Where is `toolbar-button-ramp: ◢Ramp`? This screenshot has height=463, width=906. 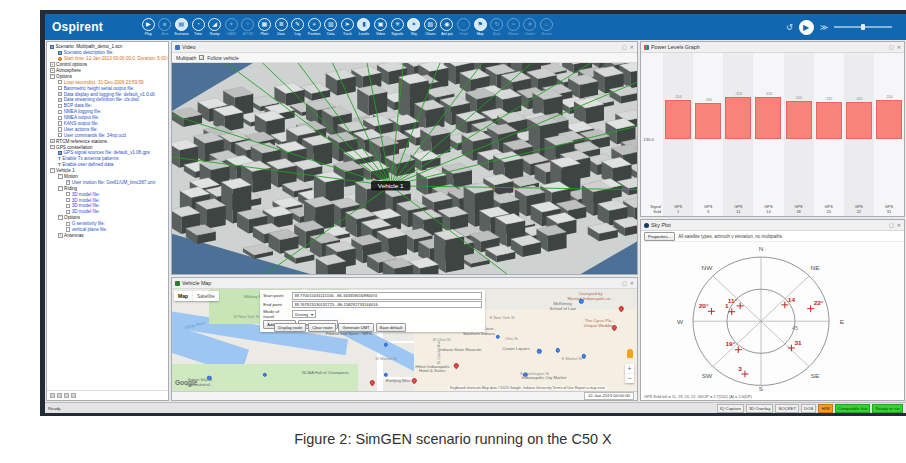
toolbar-button-ramp: ◢Ramp is located at coordinates (214, 27).